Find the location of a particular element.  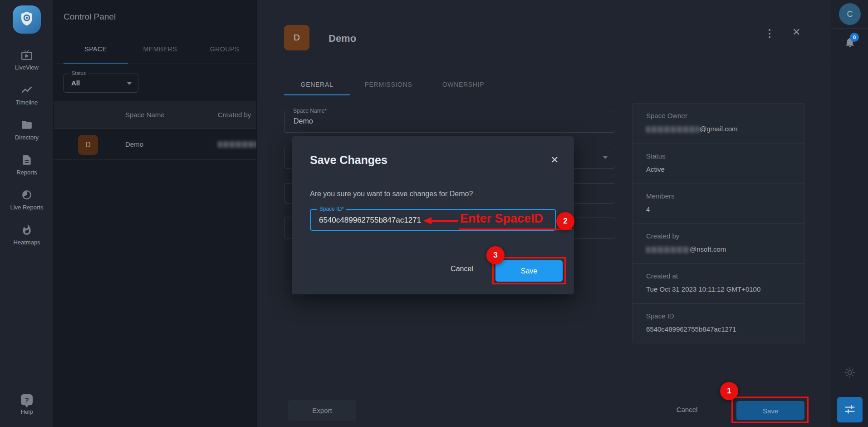

info-value: Active is located at coordinates (725, 169).